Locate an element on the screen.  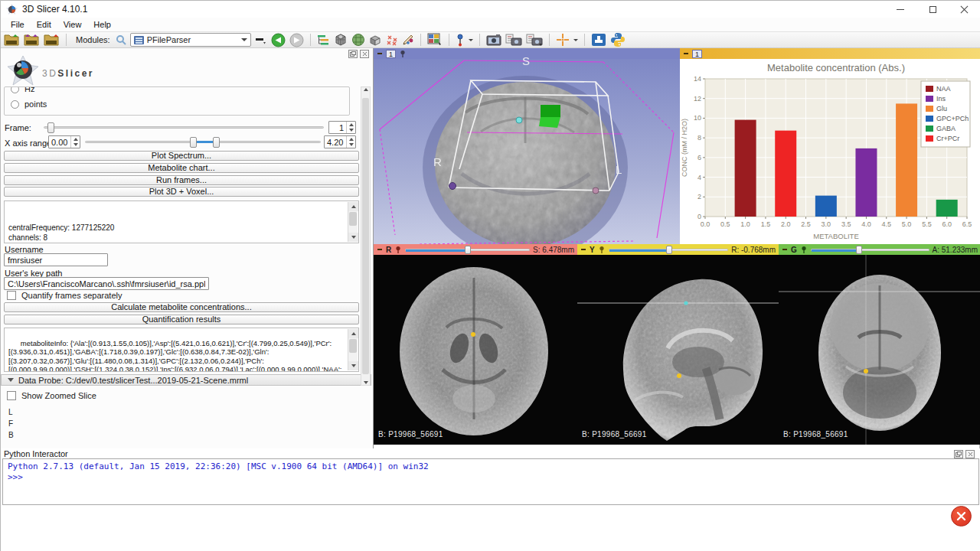
save-button is located at coordinates (52, 40).